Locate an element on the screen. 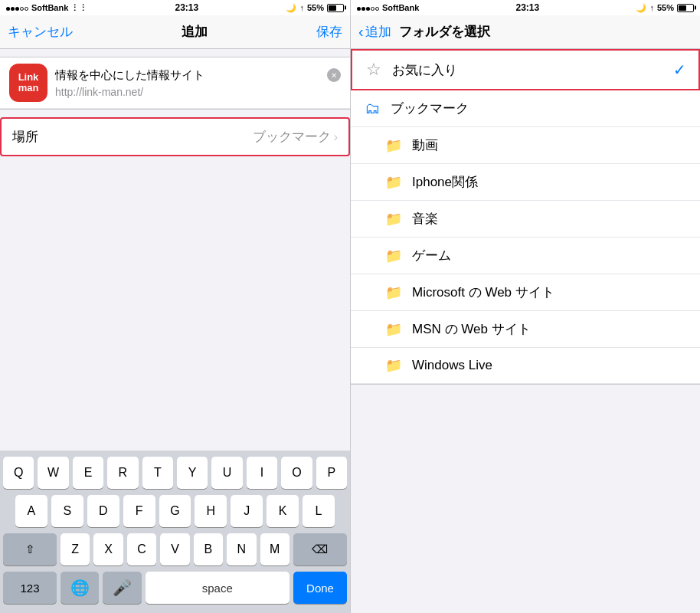 The height and width of the screenshot is (613, 700). key-m: M is located at coordinates (275, 549).